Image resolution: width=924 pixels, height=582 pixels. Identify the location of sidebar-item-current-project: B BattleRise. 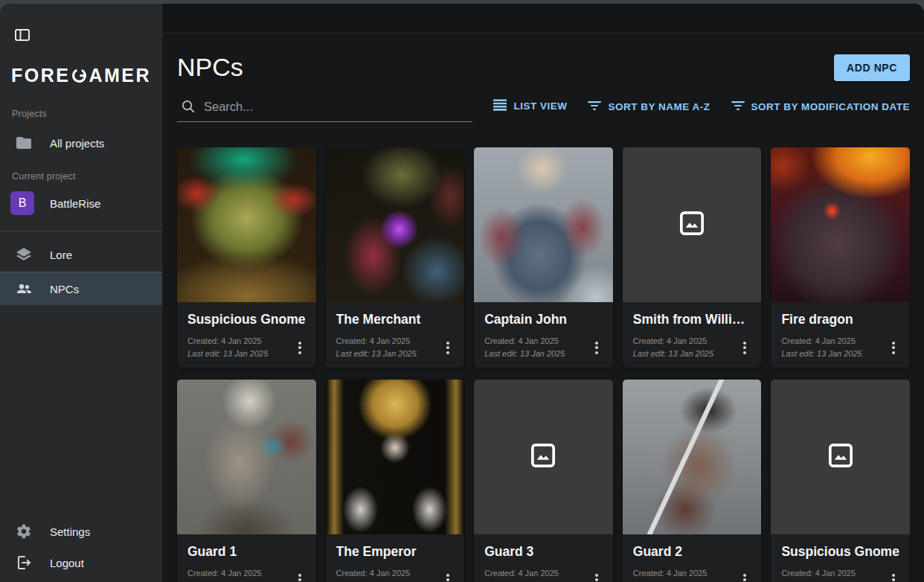
(81, 203).